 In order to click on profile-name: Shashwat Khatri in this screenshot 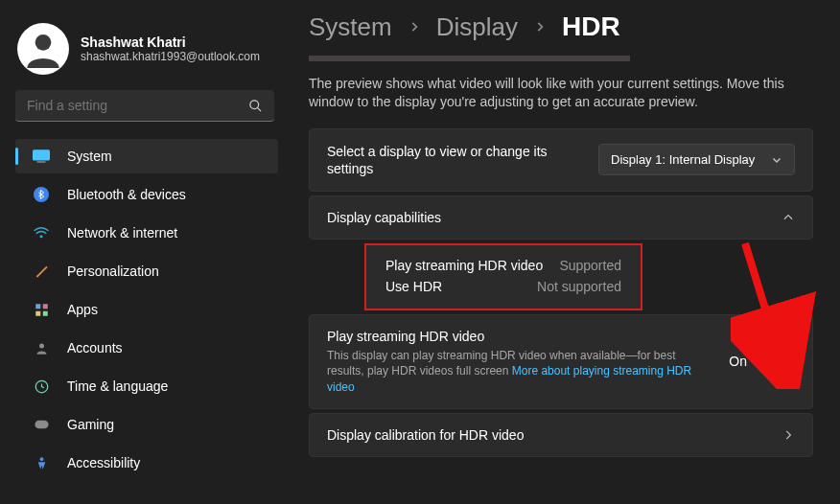, I will do `click(171, 42)`.